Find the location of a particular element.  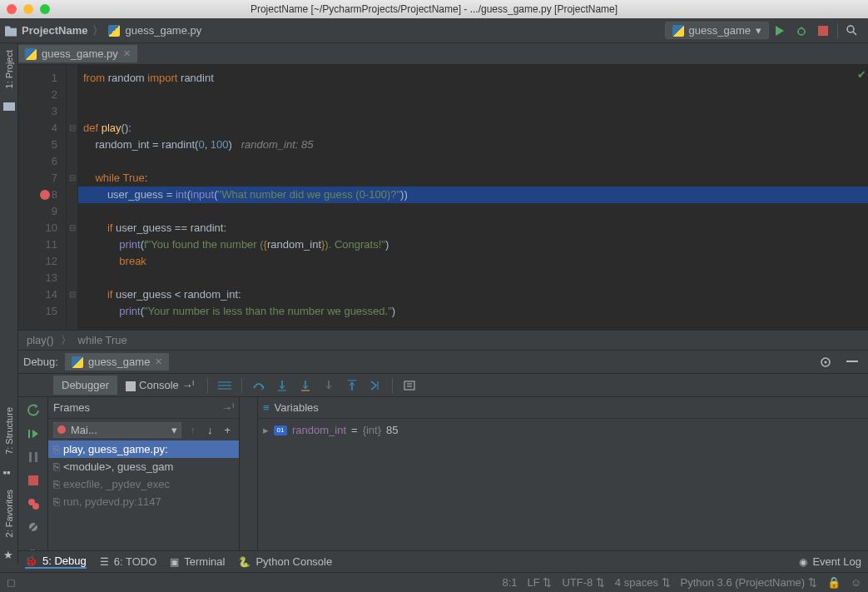

view-breakpoints-button is located at coordinates (33, 504).